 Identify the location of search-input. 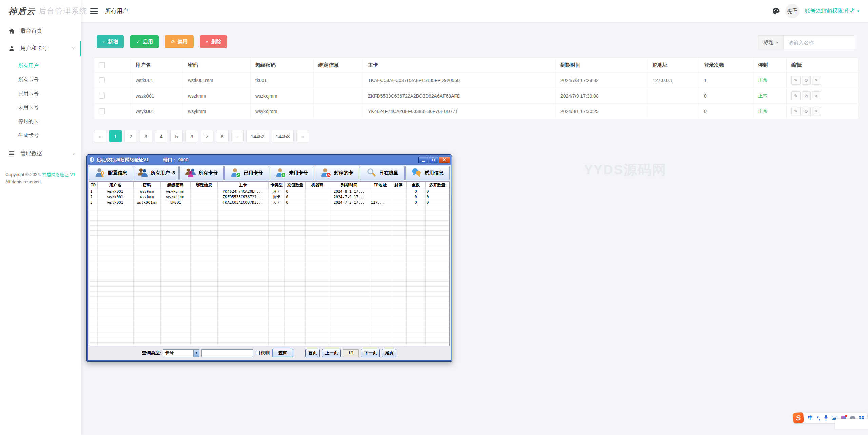
(819, 42).